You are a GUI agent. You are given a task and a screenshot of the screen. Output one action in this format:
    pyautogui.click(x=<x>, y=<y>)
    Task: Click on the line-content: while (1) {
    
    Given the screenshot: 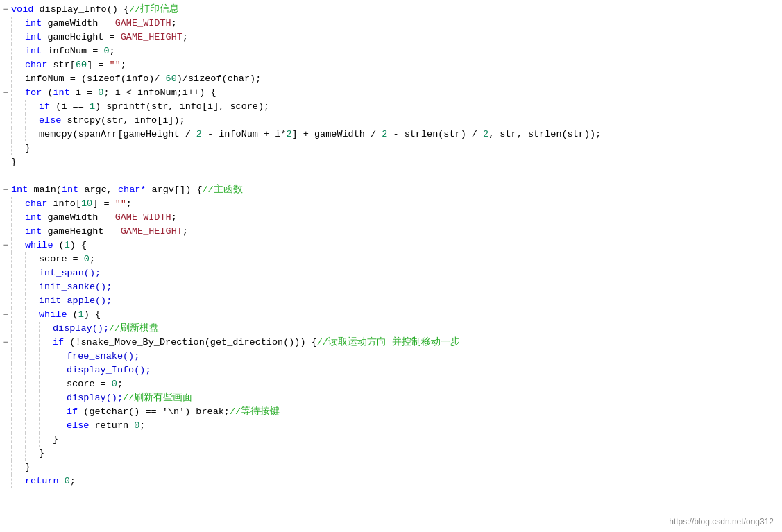 What is the action you would take?
    pyautogui.click(x=56, y=246)
    